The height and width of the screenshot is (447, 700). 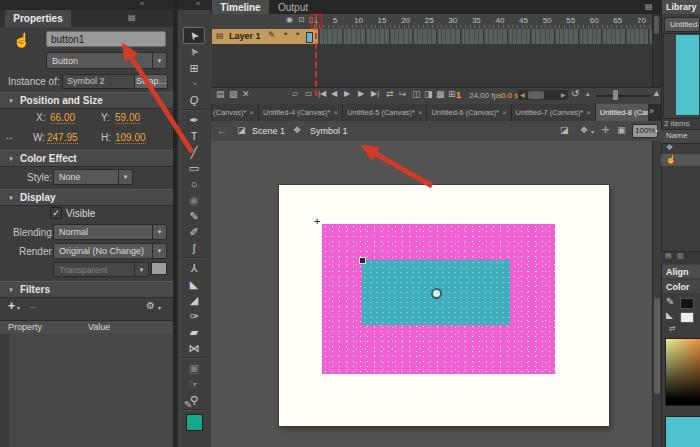 What do you see at coordinates (656, 93) in the screenshot?
I see `zoom-in-frames-icon: ▲` at bounding box center [656, 93].